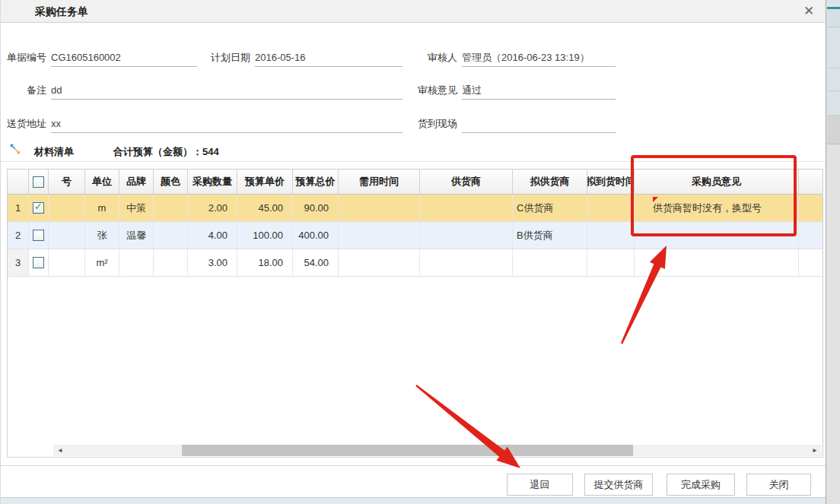  Describe the element at coordinates (225, 58) in the screenshot. I see `plan-date-label: 计划日期` at that location.